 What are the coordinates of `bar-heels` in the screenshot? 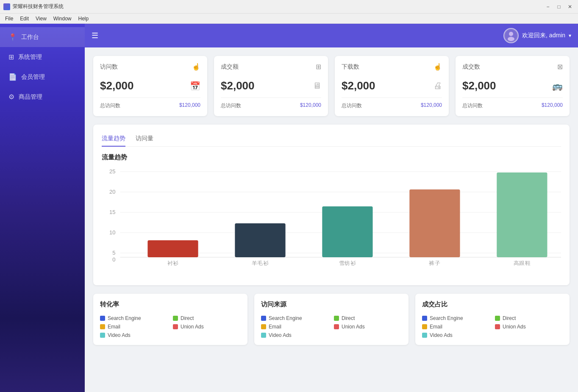 It's located at (522, 215).